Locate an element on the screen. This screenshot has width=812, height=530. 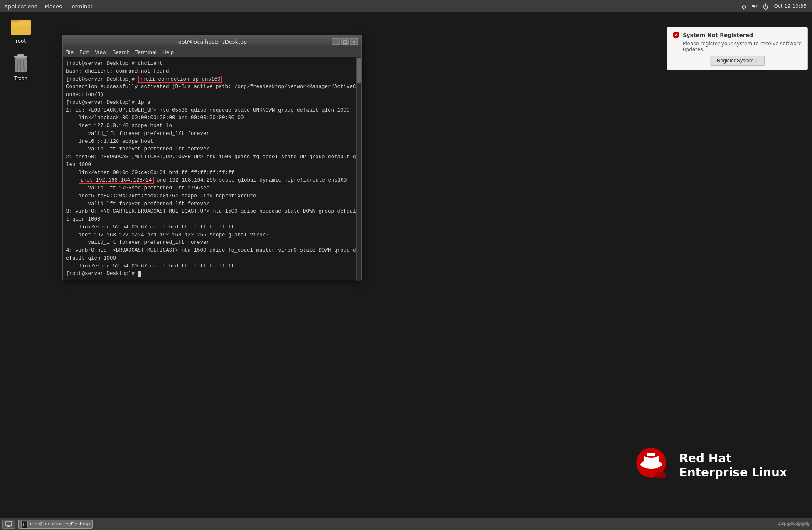
terminal-menu-terminal: Terminal is located at coordinates (146, 52).